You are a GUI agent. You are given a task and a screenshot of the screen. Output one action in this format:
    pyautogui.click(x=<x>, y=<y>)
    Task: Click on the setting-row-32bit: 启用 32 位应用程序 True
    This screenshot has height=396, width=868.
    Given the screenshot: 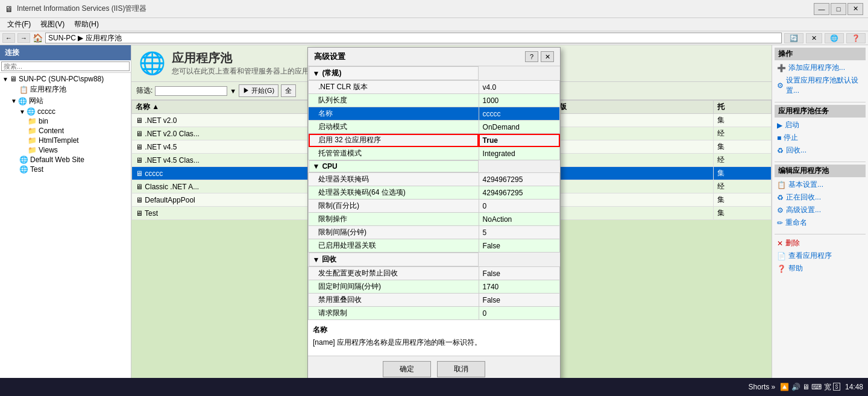 What is the action you would take?
    pyautogui.click(x=434, y=140)
    